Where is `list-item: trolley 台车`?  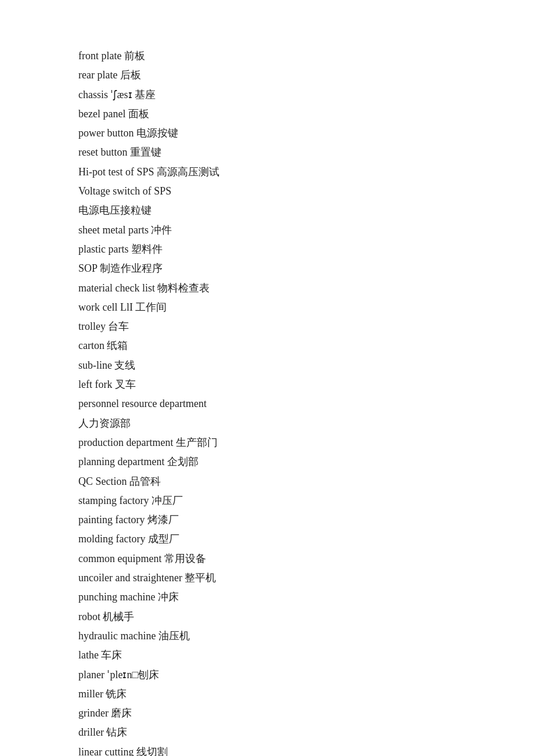
list-item: trolley 台车 is located at coordinates (267, 326).